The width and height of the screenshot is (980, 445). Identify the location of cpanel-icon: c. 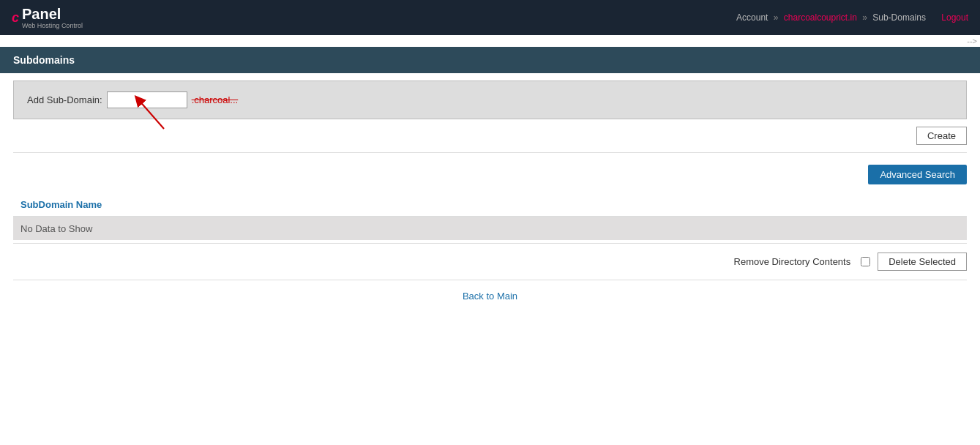
(15, 18).